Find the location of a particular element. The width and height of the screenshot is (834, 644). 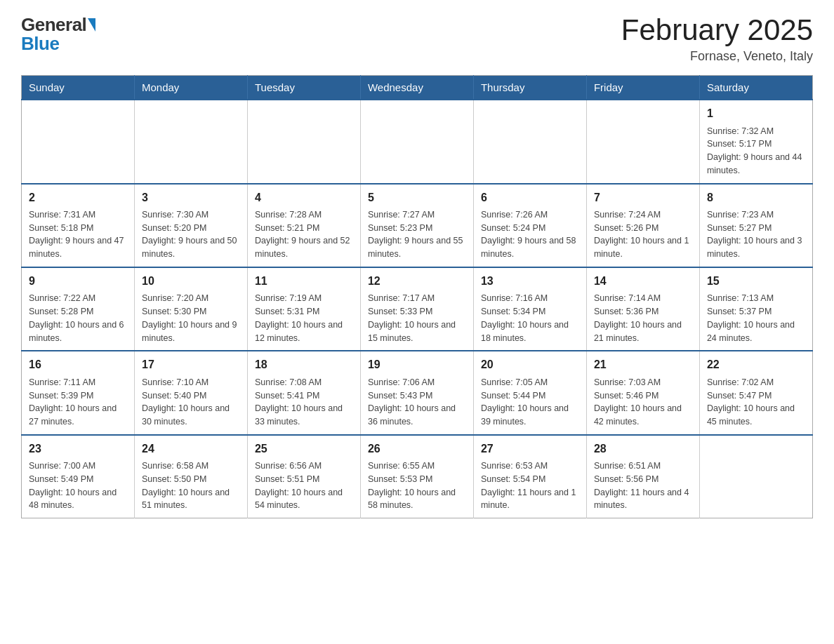

day-number: 4 is located at coordinates (304, 198).